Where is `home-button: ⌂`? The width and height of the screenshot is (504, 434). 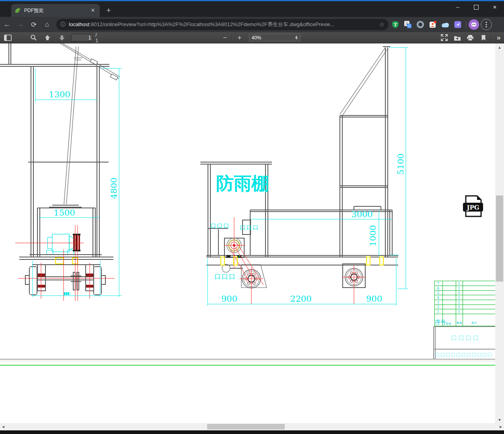 home-button: ⌂ is located at coordinates (47, 25).